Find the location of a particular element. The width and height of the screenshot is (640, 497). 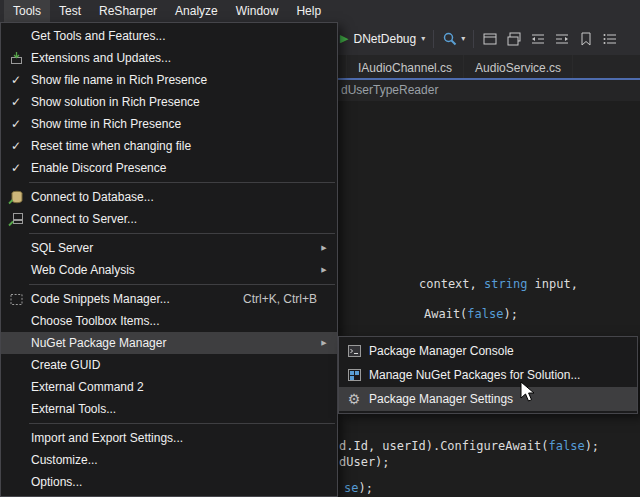

submenu-item-package-manager-settings: ⚙ Package Manager Settings is located at coordinates (488, 399).